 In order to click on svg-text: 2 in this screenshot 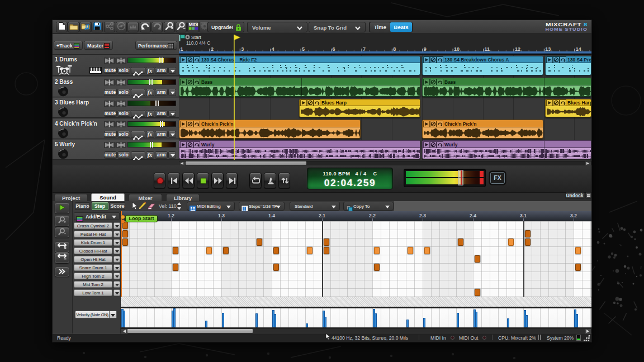, I will do `click(212, 49)`.